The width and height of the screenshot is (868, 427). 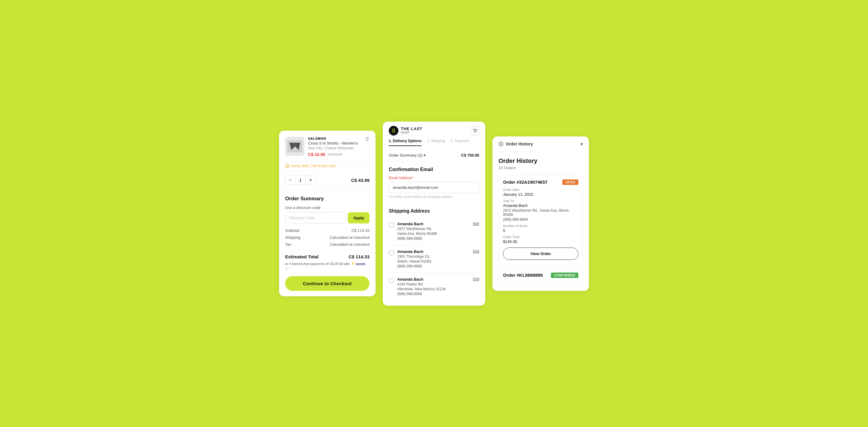 I want to click on ship-address: 2972 Westheimer Rd., Santa Ana, Illinois…, so click(x=540, y=213).